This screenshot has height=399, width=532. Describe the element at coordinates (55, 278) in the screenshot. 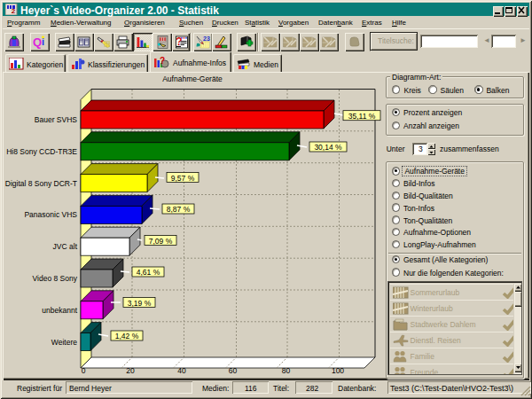

I see `svg-text: Video 8 Sony` at that location.